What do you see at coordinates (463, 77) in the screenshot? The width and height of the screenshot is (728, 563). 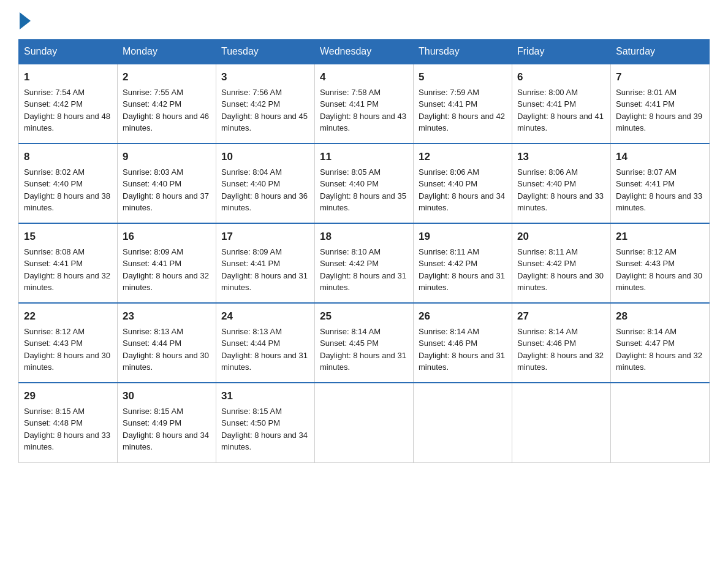 I see `day-number: 5` at bounding box center [463, 77].